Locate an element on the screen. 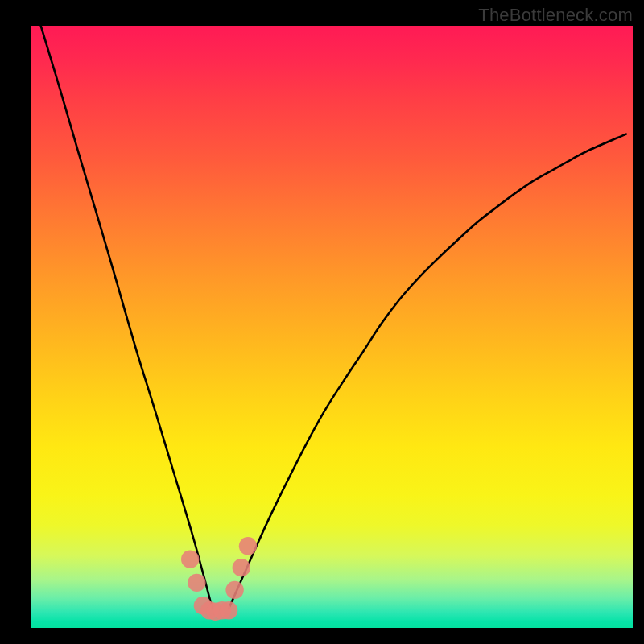  watermark-text: TheBottleneck.com is located at coordinates (555, 15).